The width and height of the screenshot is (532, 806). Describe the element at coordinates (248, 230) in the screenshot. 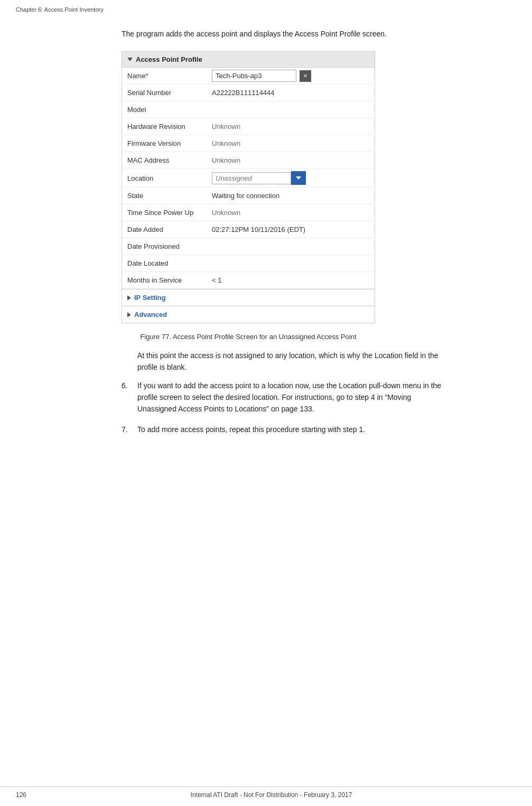

I see `profile-row-date-added: Date Added 02:27:12PM 10/11/2016 (EDT)` at that location.